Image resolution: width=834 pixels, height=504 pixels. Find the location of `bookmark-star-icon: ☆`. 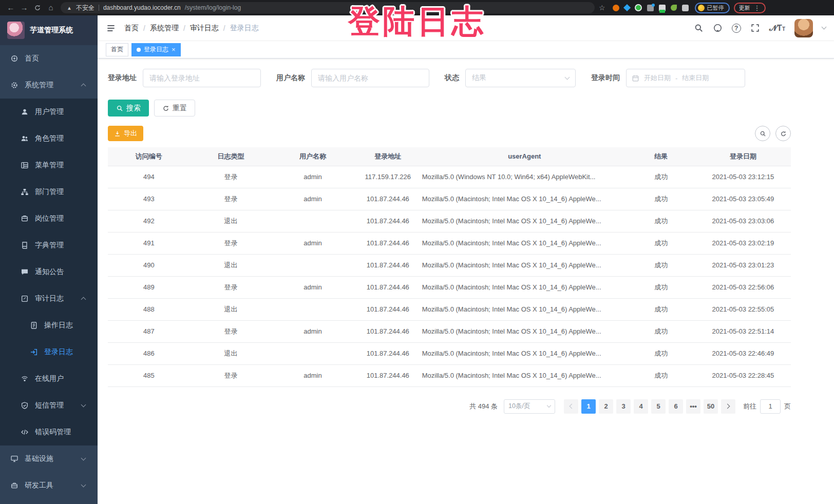

bookmark-star-icon: ☆ is located at coordinates (602, 8).